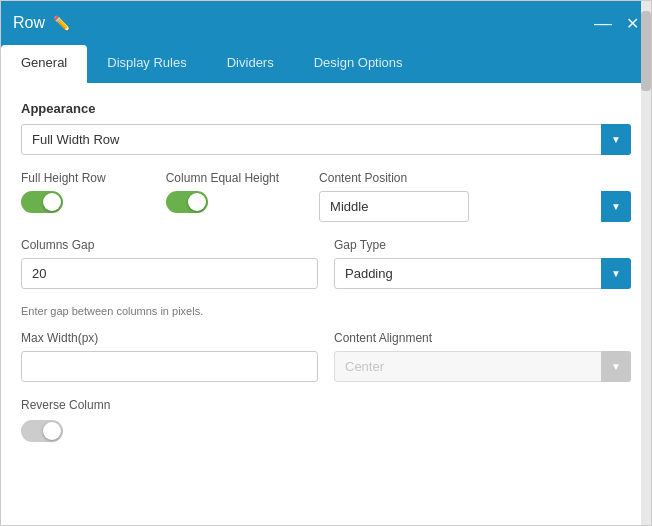 This screenshot has height=526, width=652. What do you see at coordinates (44, 64) in the screenshot?
I see `tab-general: General` at bounding box center [44, 64].